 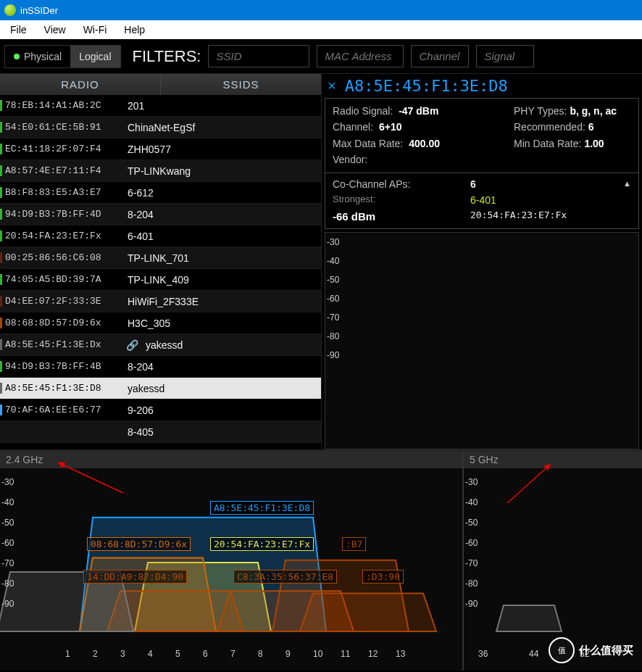 What do you see at coordinates (95, 57) in the screenshot?
I see `logical-tab: Logical` at bounding box center [95, 57].